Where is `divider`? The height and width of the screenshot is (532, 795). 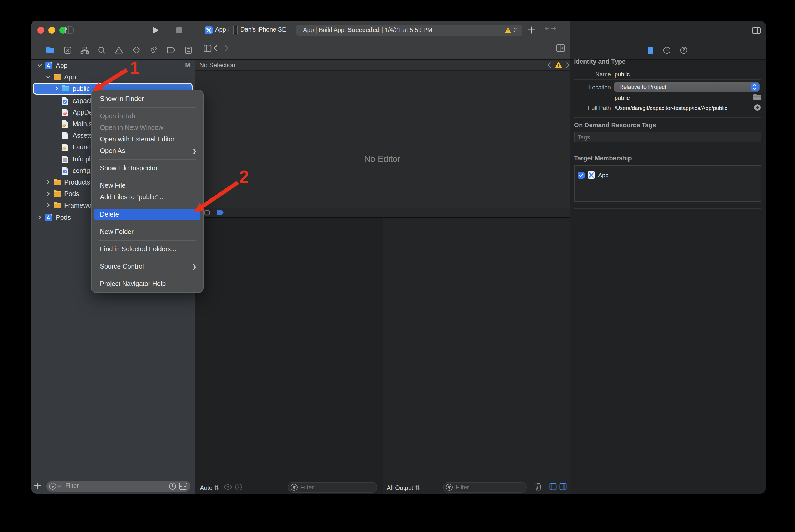
divider is located at coordinates (668, 208).